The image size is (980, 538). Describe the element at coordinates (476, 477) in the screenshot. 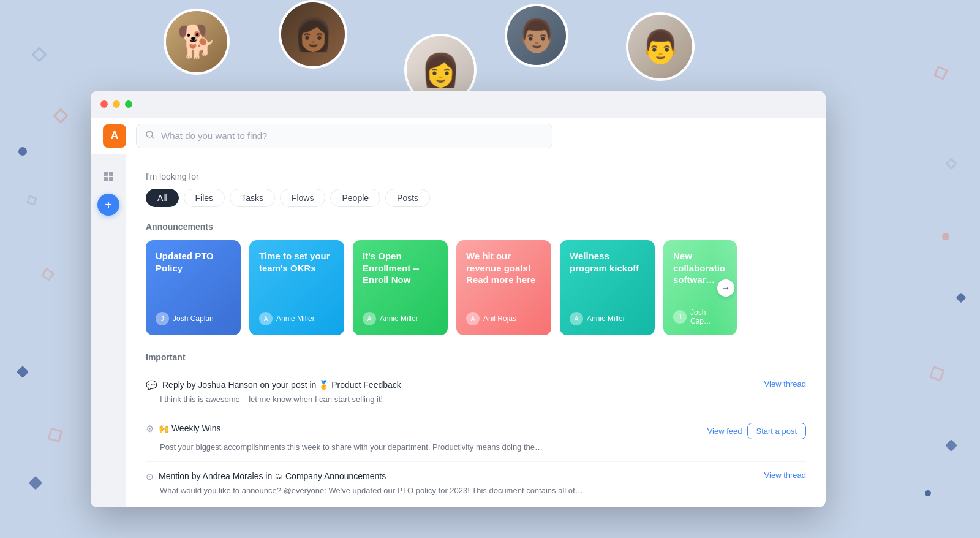

I see `item-mention-header: ⊙ Mention by Andrea Morales in 🗂 Company…` at that location.